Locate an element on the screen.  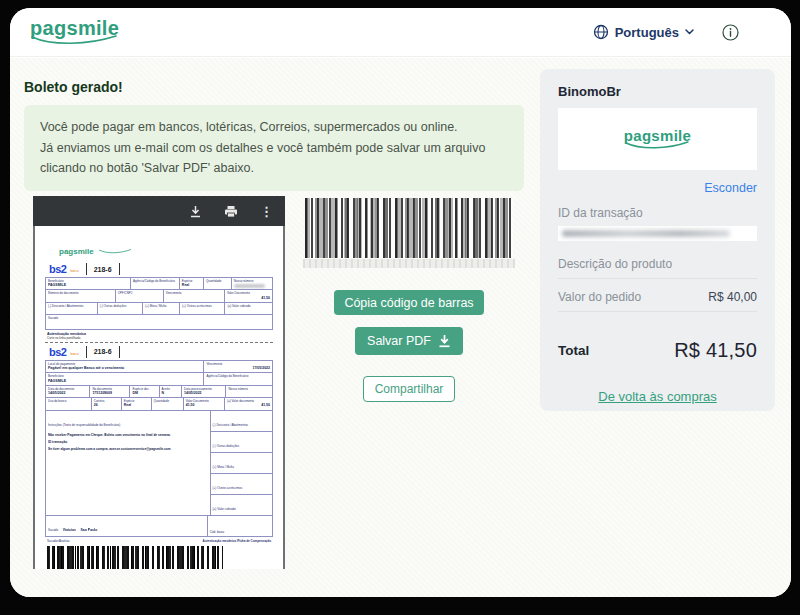
boleto-footer-row: Sacador/Avalista Autenticação mecânica /… is located at coordinates (159, 541).